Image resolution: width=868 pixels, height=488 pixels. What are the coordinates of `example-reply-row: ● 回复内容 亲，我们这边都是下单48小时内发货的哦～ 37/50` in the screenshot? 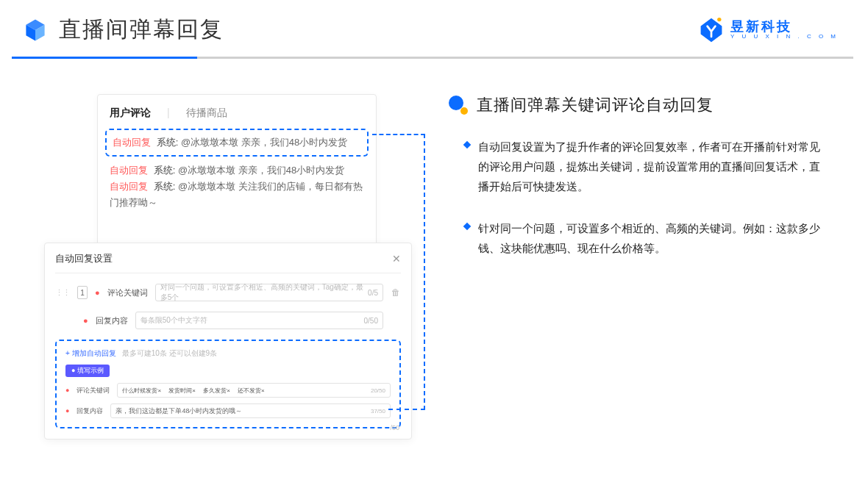 It's located at (228, 411).